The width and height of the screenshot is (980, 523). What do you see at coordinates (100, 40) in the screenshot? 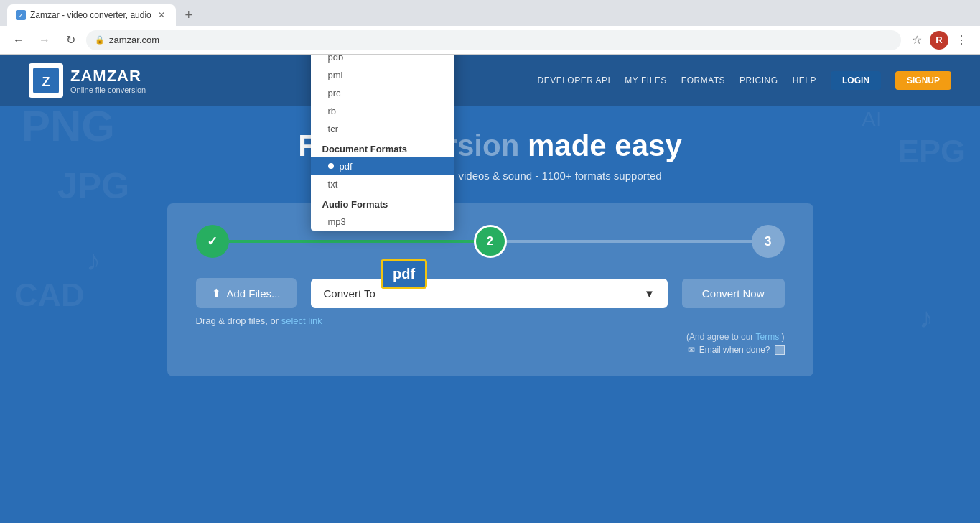
I see `lock-icon: 🔒` at bounding box center [100, 40].